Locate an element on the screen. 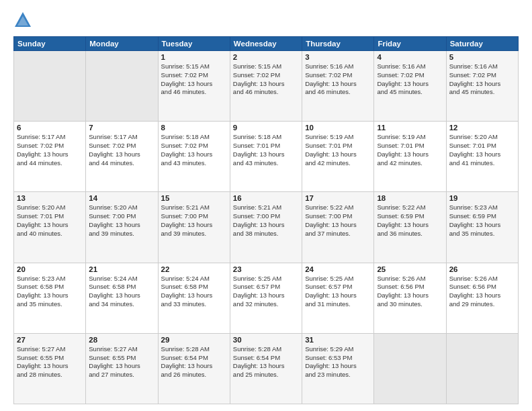 This screenshot has height=411, width=532. calendar-cell: 14Sunrise: 5:20 AM Sunset: 7:00 PM Dayli… is located at coordinates (122, 227).